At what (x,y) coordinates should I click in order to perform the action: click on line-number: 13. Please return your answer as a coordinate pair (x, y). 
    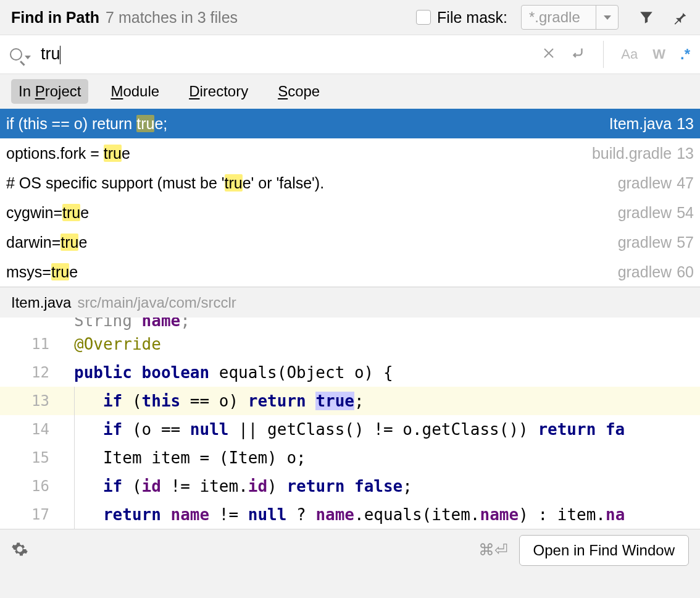
    Looking at the image, I should click on (30, 401).